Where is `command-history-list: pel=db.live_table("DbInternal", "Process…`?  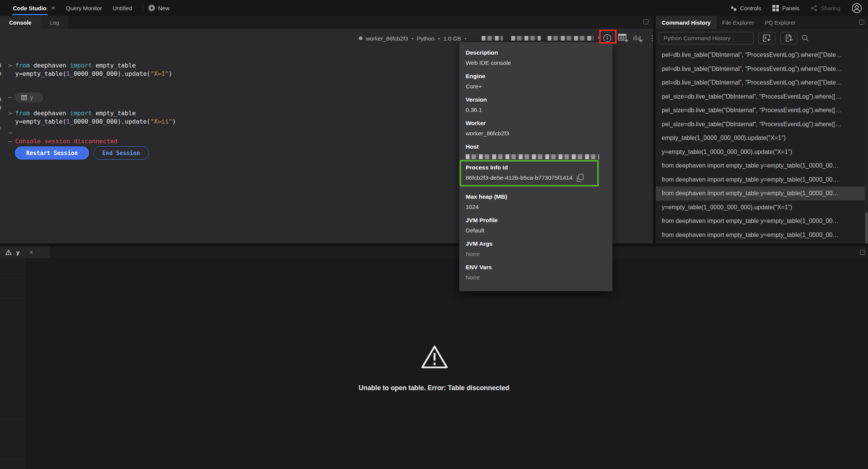
command-history-list: pel=db.live_table("DbInternal", "Process… is located at coordinates (760, 145).